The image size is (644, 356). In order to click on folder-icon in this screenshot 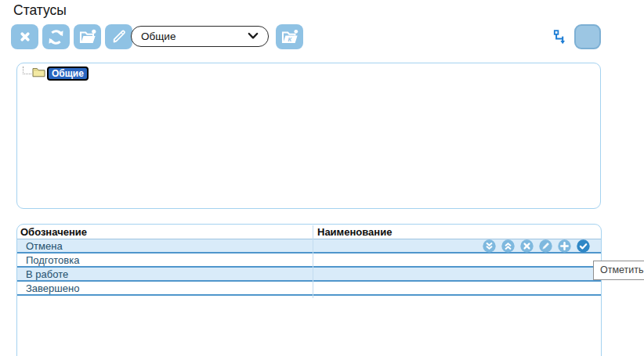, I will do `click(39, 74)`.